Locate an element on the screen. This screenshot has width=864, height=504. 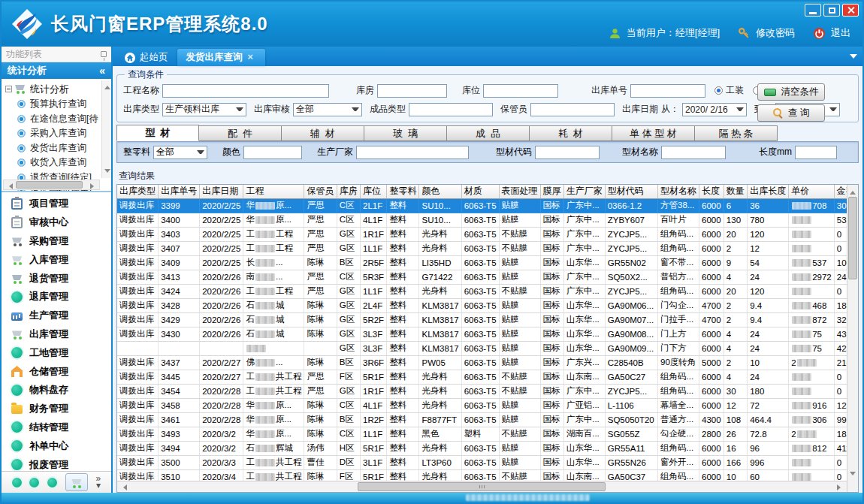
expander-icon is located at coordinates (9, 89).